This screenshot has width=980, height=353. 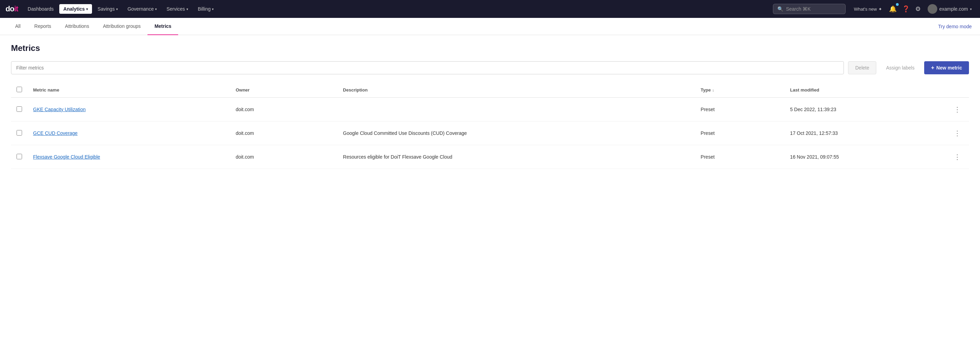 I want to click on user-label: example.com, so click(x=953, y=9).